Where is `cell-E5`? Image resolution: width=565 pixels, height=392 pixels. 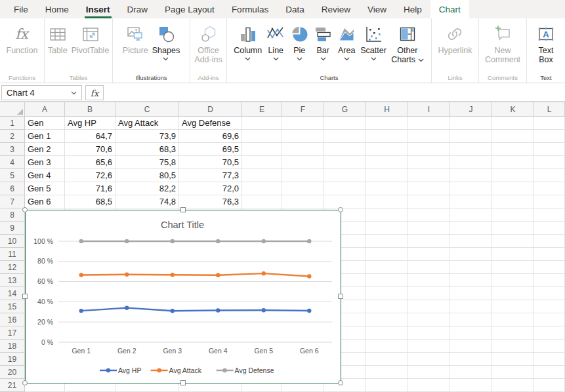
cell-E5 is located at coordinates (262, 176).